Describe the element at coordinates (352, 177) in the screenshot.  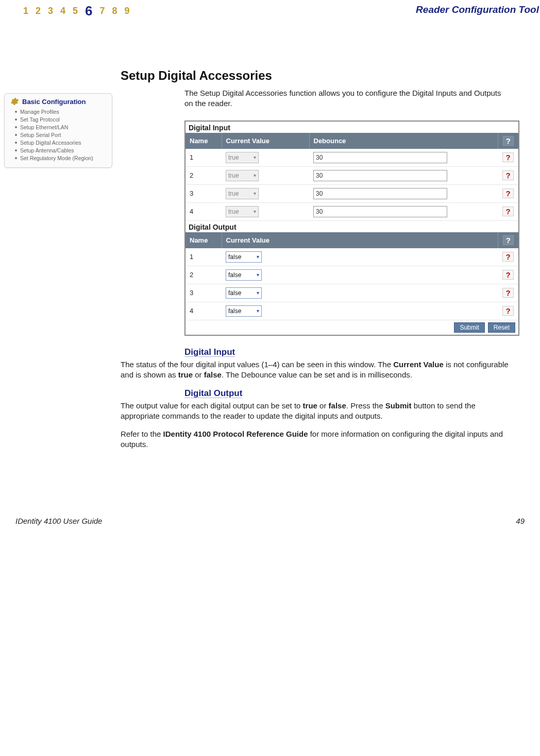
I see `digital-input-table: Name Current Value Debounce ? 1true▾?2tr…` at that location.